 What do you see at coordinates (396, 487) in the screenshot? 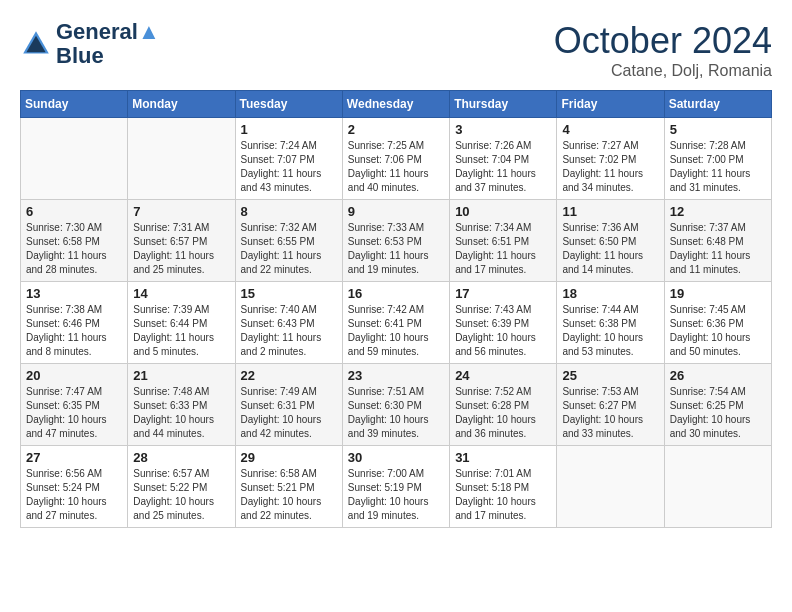
I see `calendar-week-row: 27Sunrise: 6:56 AMSunset: 5:24 PMDayligh…` at bounding box center [396, 487].